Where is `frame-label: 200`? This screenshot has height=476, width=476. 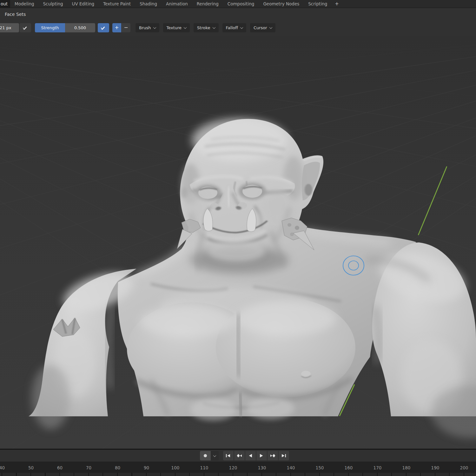
frame-label: 200 is located at coordinates (463, 467).